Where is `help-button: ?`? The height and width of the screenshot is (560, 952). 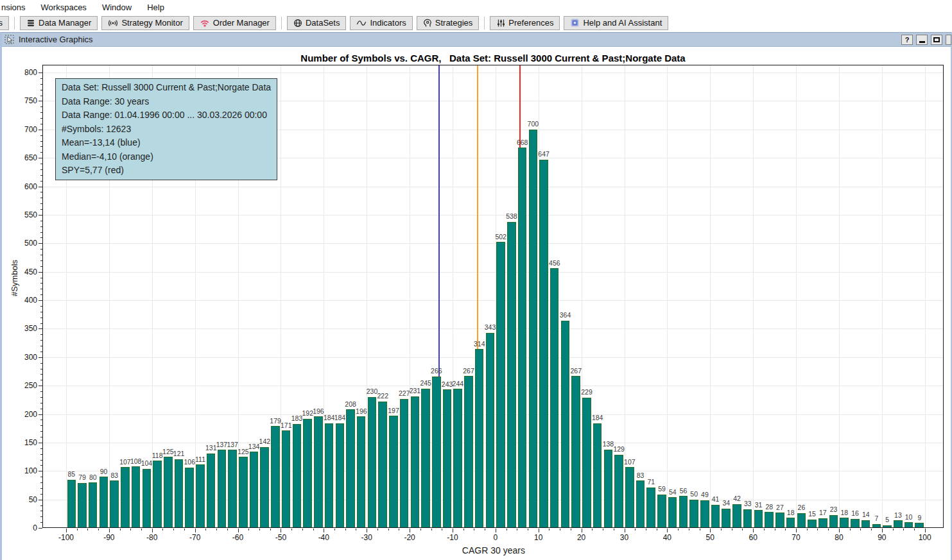 help-button: ? is located at coordinates (907, 40).